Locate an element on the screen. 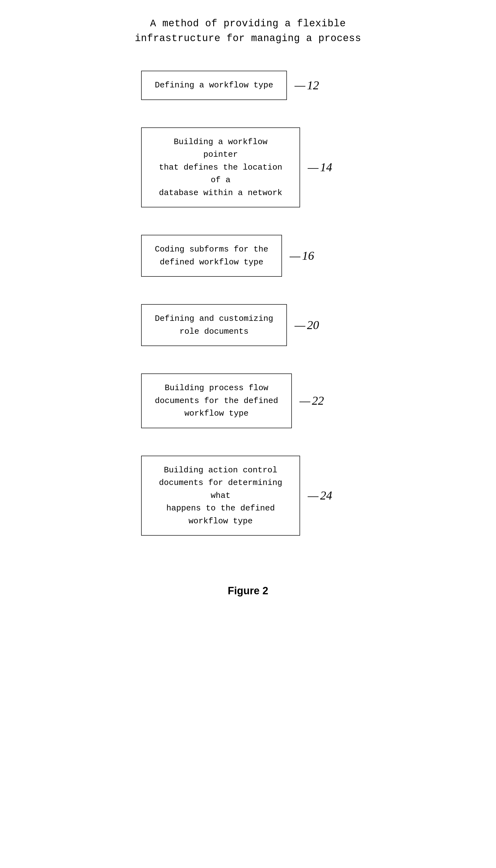 The image size is (496, 868). flow-num-12: 12 is located at coordinates (313, 85).